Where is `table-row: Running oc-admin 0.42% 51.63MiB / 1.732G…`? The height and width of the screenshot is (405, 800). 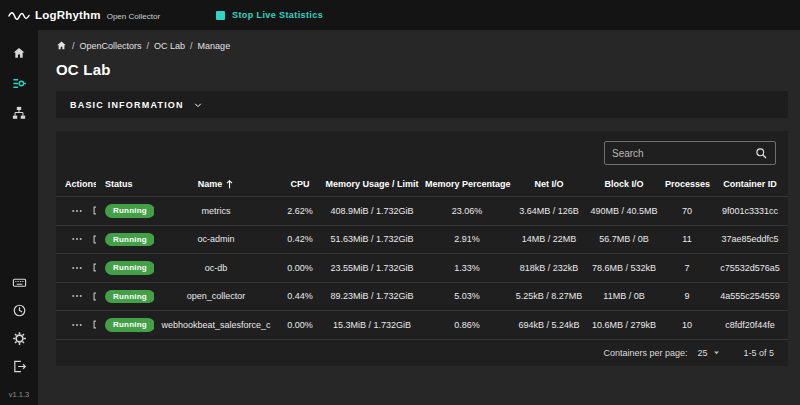
table-row: Running oc-admin 0.42% 51.63MiB / 1.732G… is located at coordinates (422, 240).